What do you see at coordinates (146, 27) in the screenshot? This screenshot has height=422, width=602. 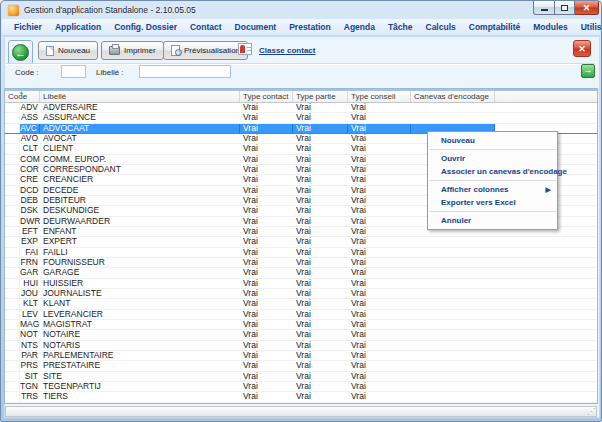 I see `menu-item-config-dossier: Config. Dossier` at bounding box center [146, 27].